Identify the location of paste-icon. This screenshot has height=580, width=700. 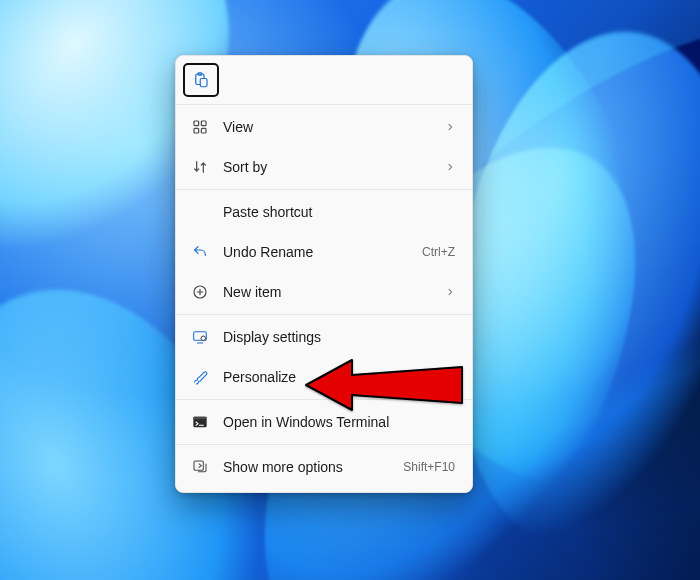
(201, 80).